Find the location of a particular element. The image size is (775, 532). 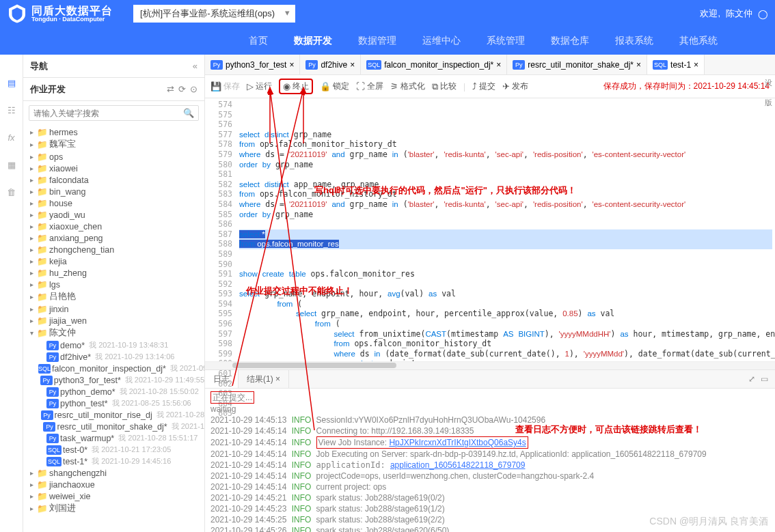

folder-jianchaoxue: ▸📁 jianchaoxue is located at coordinates (116, 485).